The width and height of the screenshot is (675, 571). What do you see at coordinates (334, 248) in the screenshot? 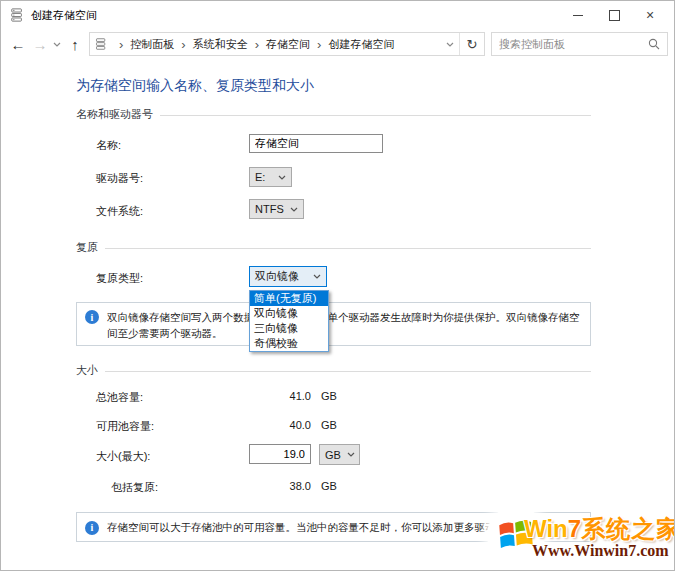
I see `section-resiliency: 复原` at bounding box center [334, 248].